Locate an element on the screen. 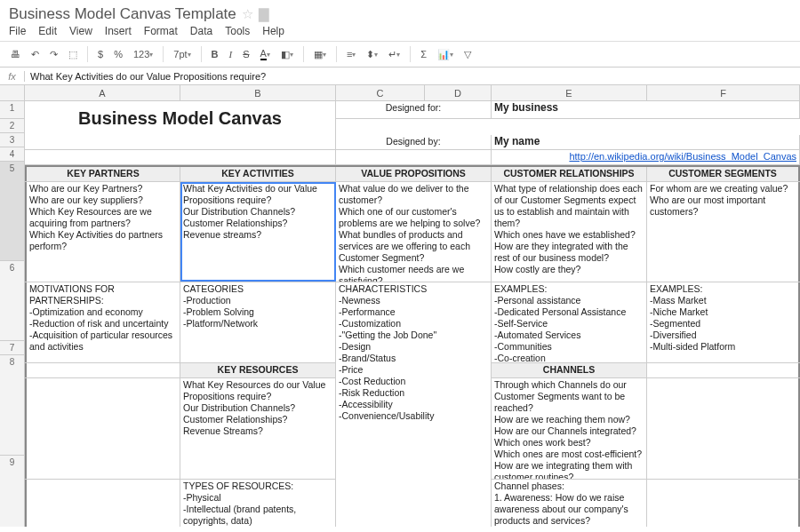 This screenshot has width=800, height=532. canvas-title: Business Model Canvas is located at coordinates (180, 118).